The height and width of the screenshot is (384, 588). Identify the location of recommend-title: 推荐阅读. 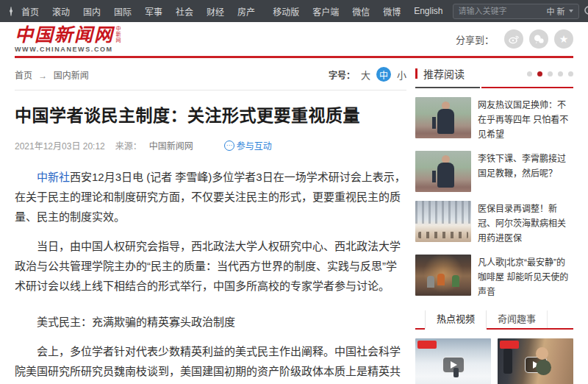
(444, 74).